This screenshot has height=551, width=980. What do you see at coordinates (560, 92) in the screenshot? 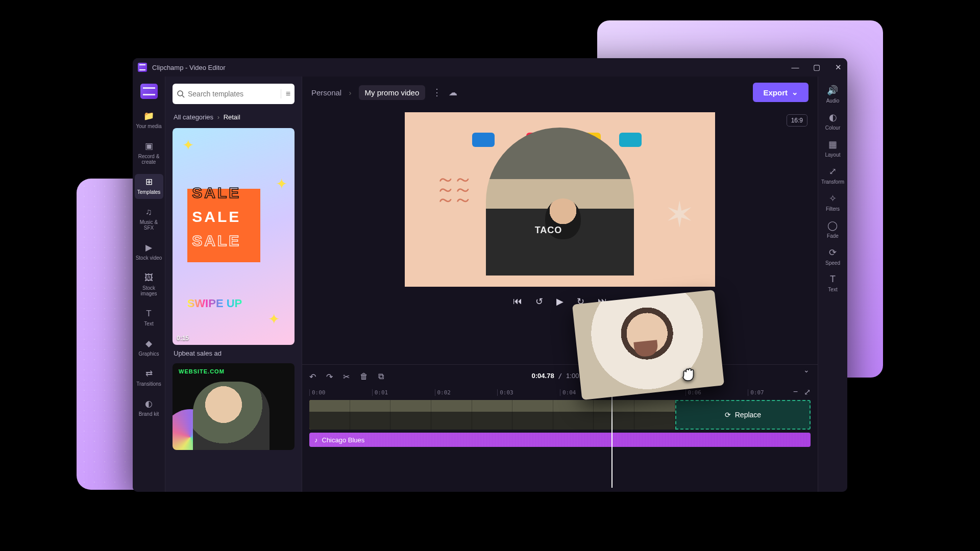
I see `top-bar: Personal › My promo video ⋮ ☁ Export ⌄` at bounding box center [560, 92].